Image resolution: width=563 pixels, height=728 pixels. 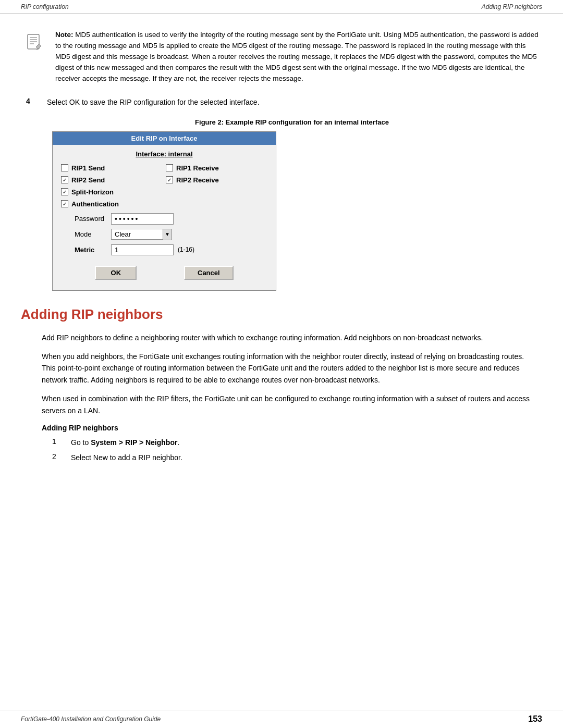 What do you see at coordinates (65, 180) in the screenshot?
I see `rip2-send-checkbox` at bounding box center [65, 180].